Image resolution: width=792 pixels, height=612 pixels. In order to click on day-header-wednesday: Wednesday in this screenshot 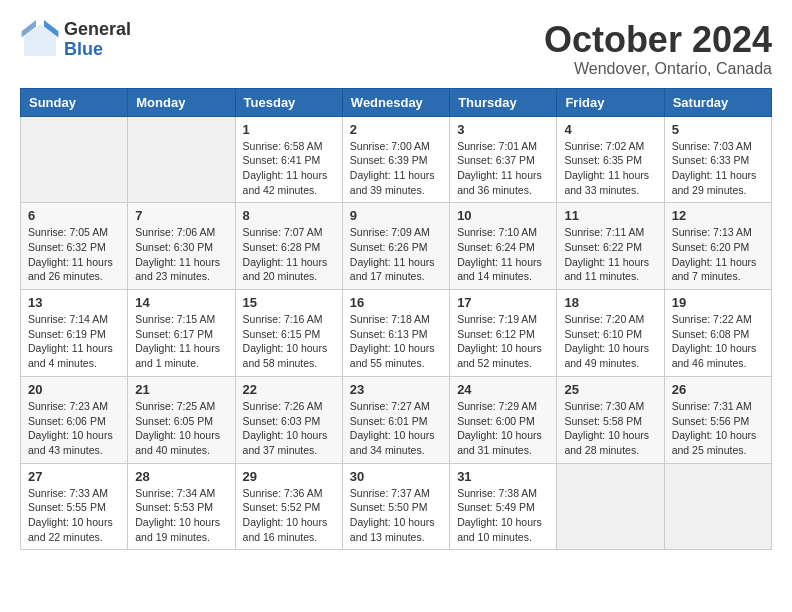, I will do `click(396, 102)`.